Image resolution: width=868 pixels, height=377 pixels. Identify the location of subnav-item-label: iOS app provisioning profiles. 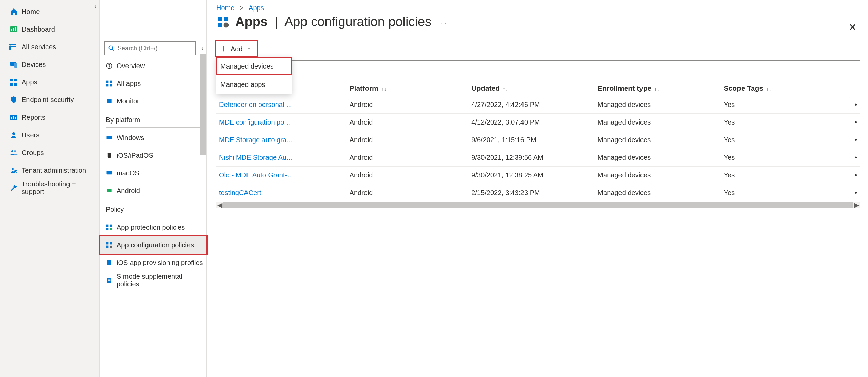
(160, 263).